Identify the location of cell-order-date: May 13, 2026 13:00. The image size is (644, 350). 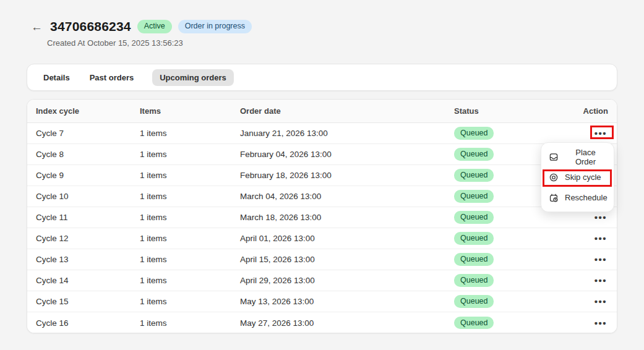
(347, 302).